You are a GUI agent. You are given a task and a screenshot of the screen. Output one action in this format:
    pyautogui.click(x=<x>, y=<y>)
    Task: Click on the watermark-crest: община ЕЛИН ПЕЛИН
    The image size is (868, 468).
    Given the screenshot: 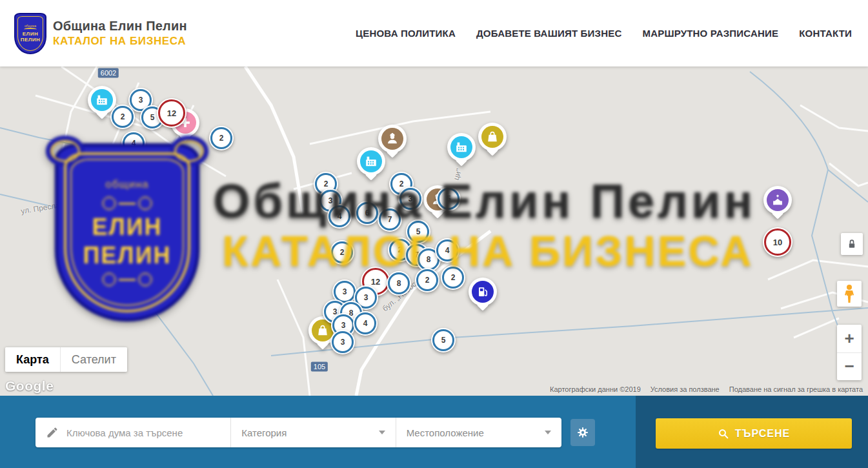 What is the action you would take?
    pyautogui.click(x=127, y=232)
    